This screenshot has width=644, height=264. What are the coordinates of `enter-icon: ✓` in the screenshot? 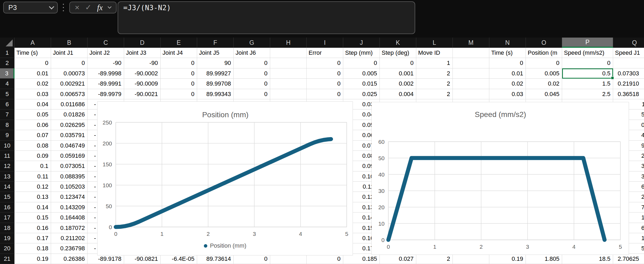 It's located at (88, 8).